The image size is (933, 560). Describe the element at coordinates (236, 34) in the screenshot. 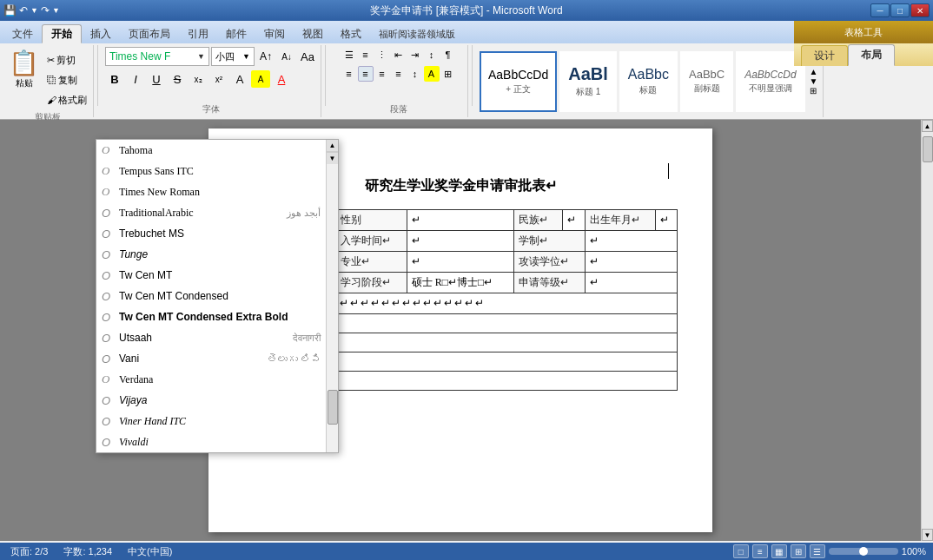

I see `tab-mailings: 邮件` at that location.